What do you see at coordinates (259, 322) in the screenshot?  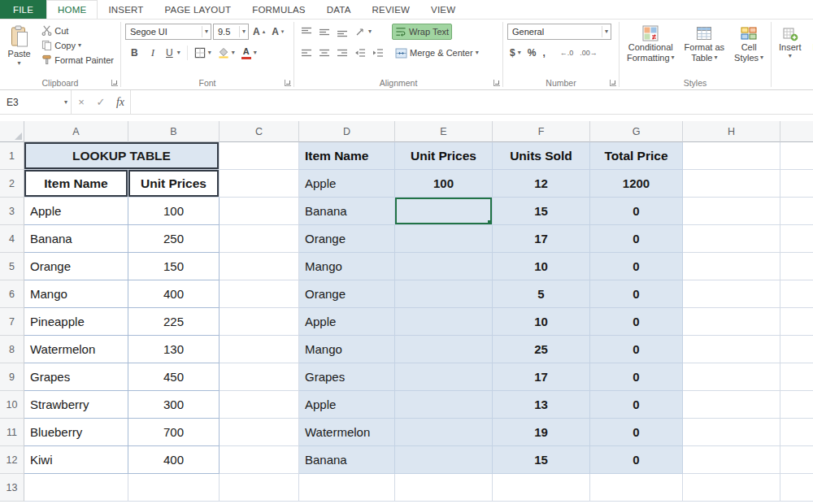 I see `cell-C7` at bounding box center [259, 322].